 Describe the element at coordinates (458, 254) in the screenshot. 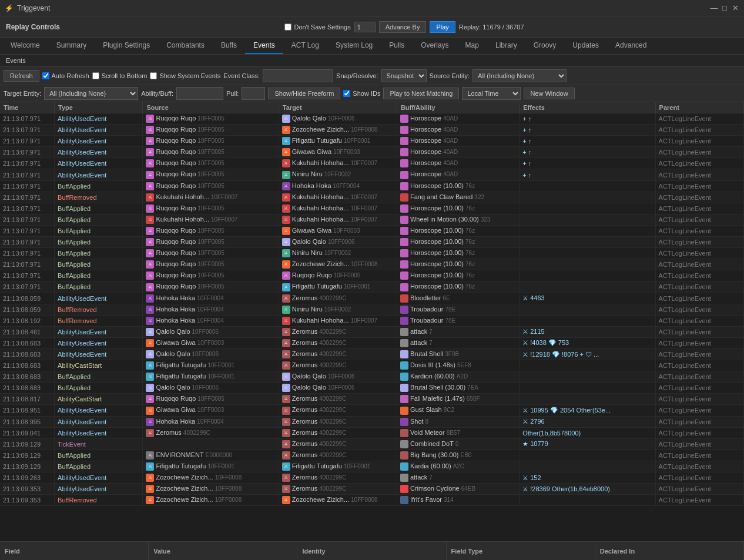

I see `cell-buff: Horoscope (10.00)76z` at that location.